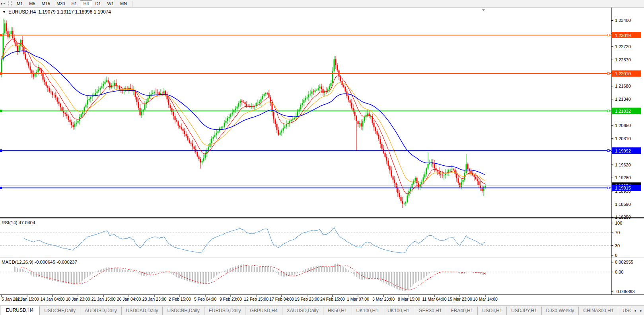  I want to click on svg-text: 1.22010, so click(623, 74).